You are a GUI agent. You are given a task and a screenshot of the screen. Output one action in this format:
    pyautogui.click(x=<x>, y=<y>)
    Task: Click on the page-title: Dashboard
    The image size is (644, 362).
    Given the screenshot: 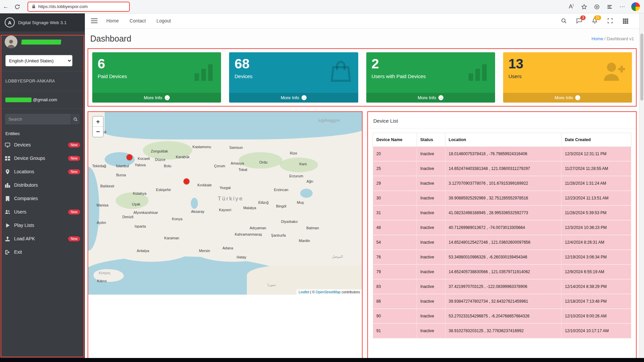 What is the action you would take?
    pyautogui.click(x=111, y=39)
    